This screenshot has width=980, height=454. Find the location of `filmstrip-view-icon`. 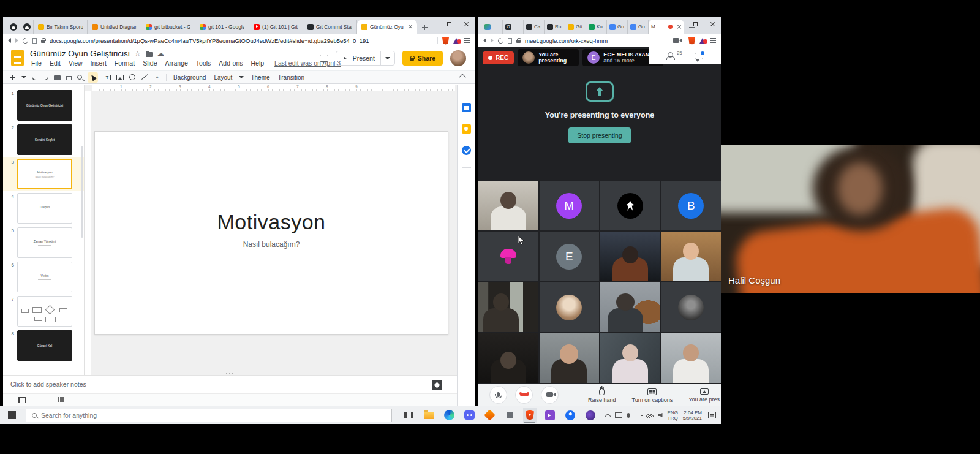

filmstrip-view-icon is located at coordinates (22, 400).